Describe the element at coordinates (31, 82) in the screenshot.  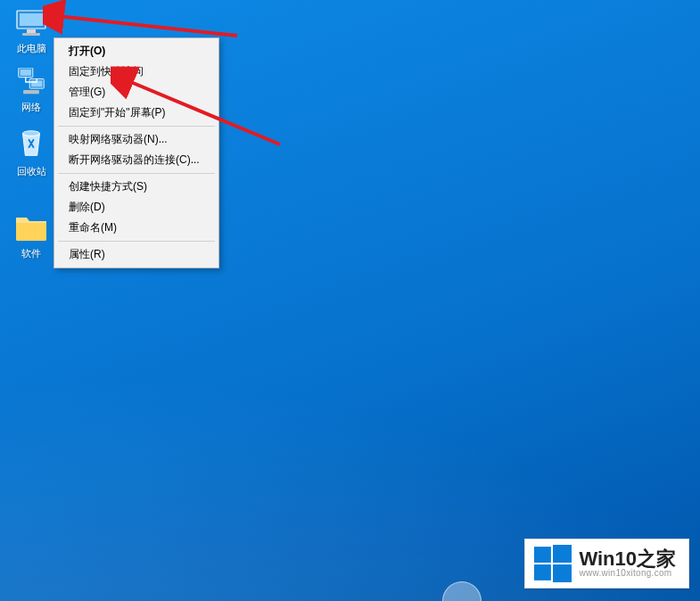
I see `network-icon` at that location.